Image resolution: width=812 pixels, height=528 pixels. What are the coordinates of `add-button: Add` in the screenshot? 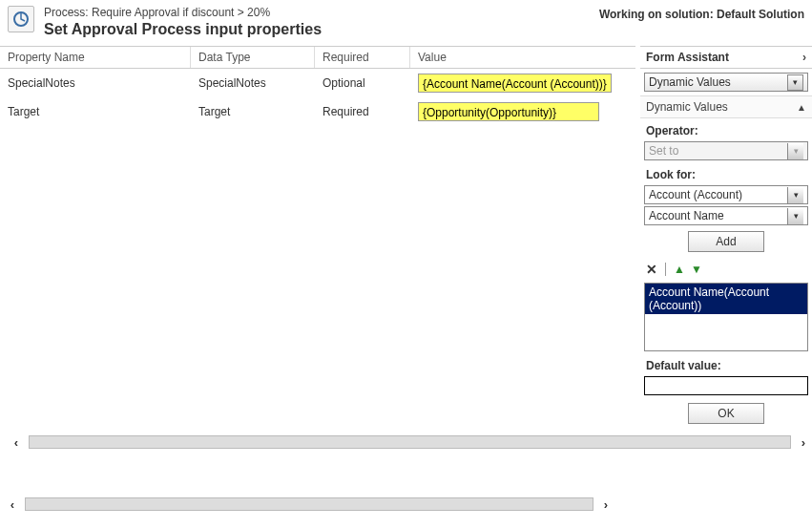 It's located at (726, 242).